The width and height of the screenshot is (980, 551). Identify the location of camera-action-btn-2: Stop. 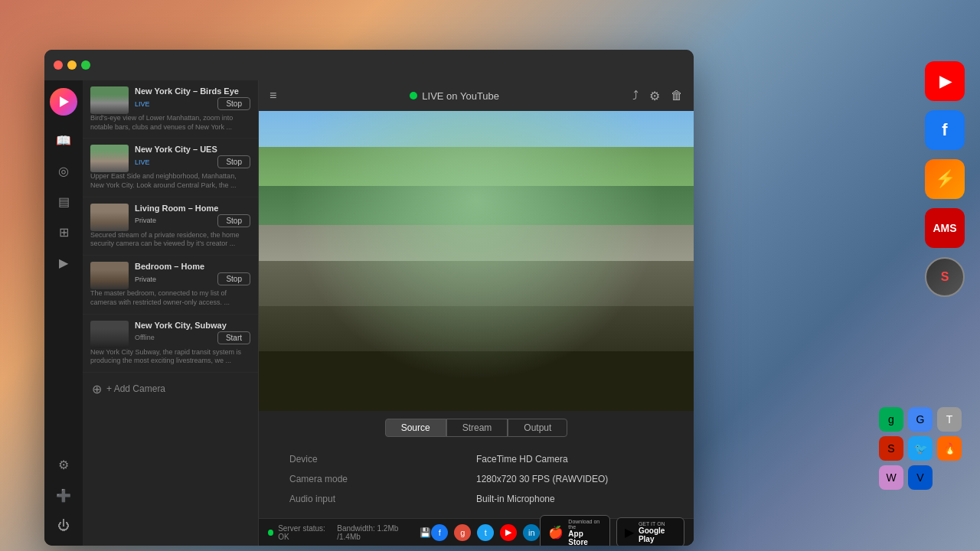
(234, 220).